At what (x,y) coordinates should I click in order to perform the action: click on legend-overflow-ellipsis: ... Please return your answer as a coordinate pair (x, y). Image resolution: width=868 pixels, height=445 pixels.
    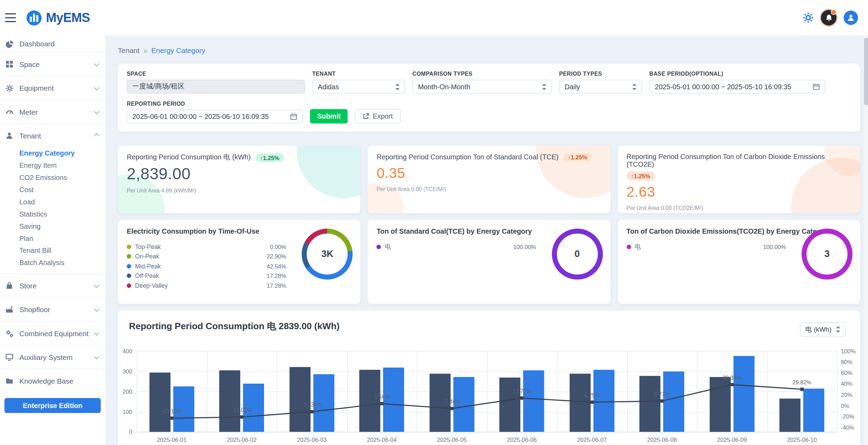
    Looking at the image, I should click on (344, 284).